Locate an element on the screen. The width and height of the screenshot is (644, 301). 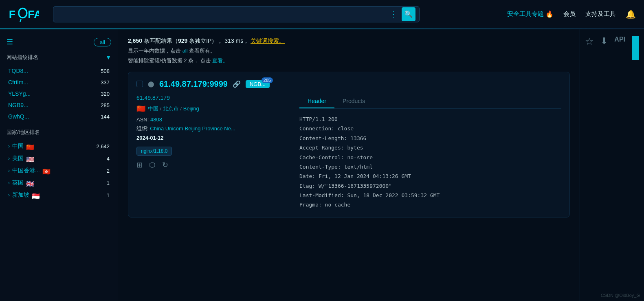
ip-port-link: 61.49.87.179:9999 is located at coordinates (193, 84).